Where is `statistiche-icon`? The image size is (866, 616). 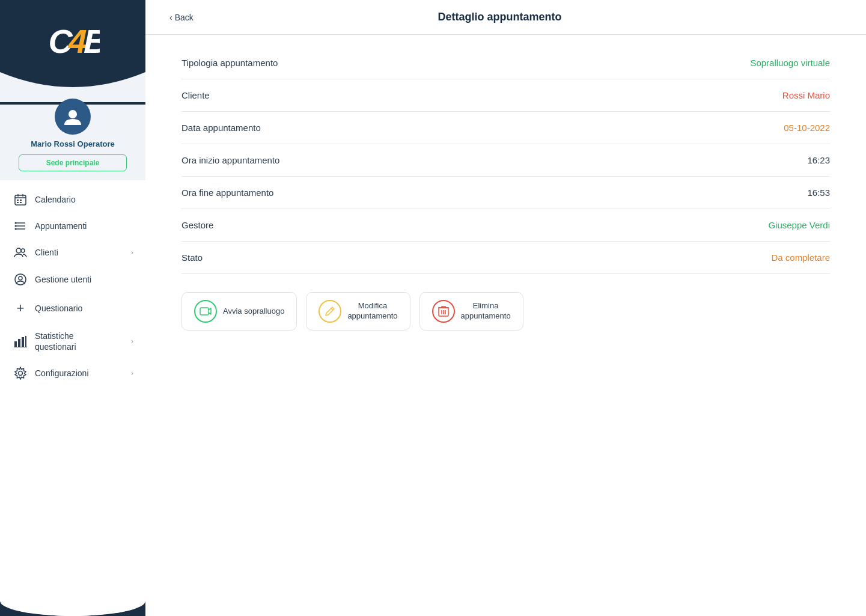
statistiche-icon is located at coordinates (20, 341).